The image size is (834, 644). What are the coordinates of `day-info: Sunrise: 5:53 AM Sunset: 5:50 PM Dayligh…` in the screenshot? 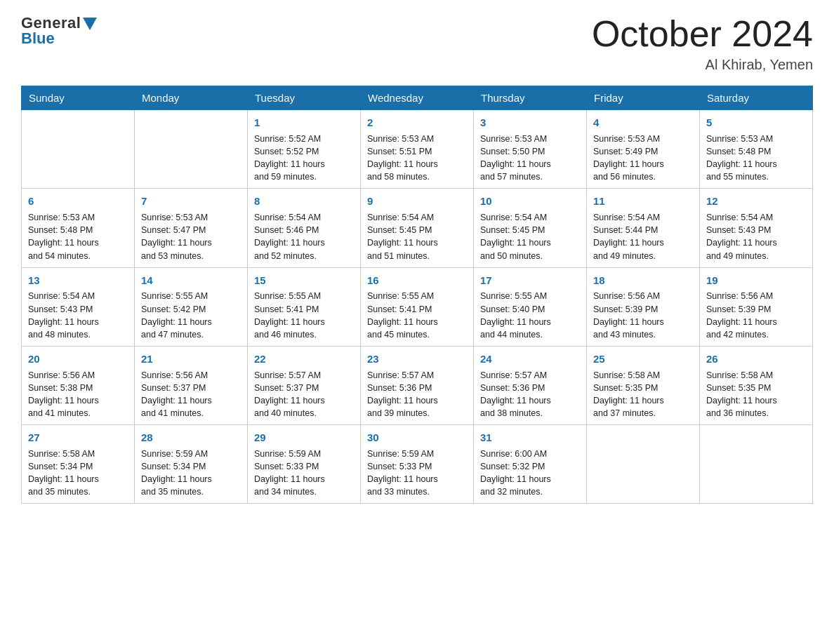 It's located at (530, 159).